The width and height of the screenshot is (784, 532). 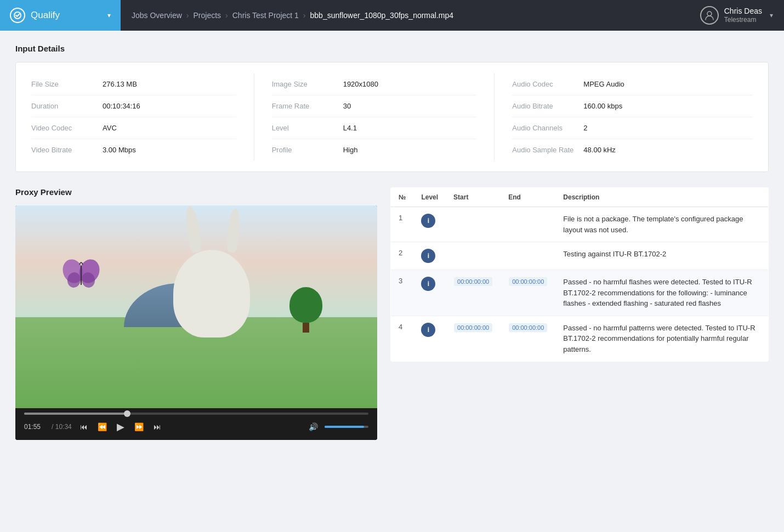 What do you see at coordinates (473, 197) in the screenshot?
I see `col-header-start: Start` at bounding box center [473, 197].